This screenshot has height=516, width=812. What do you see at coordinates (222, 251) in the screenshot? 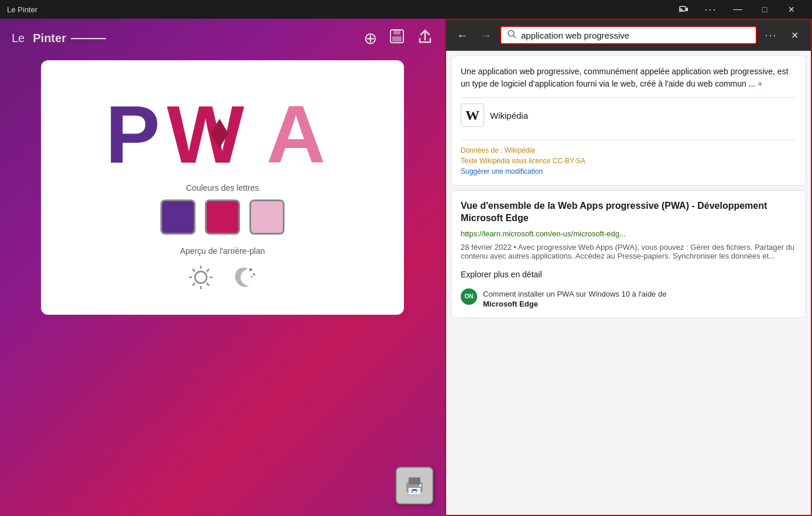
I see `bg-label: Aperçu de l'arrière-plan` at bounding box center [222, 251].